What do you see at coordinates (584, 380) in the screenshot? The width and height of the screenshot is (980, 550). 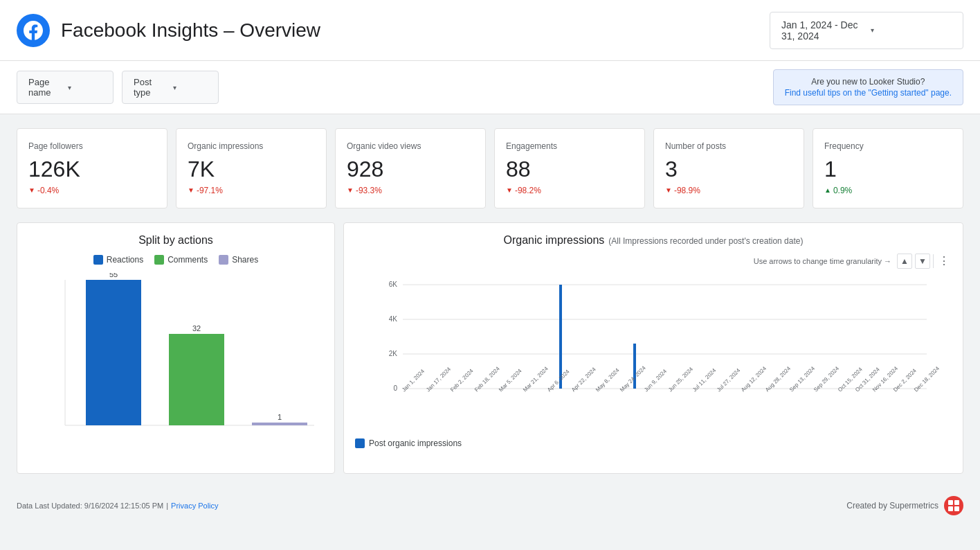 I see `svg-text: Apr 22, 2024` at bounding box center [584, 380].